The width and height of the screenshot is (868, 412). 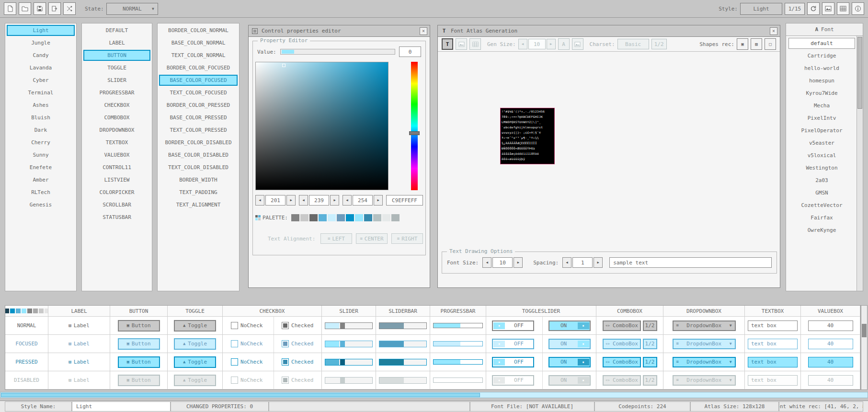 I want to click on control-item: VALUEBOX, so click(x=117, y=155).